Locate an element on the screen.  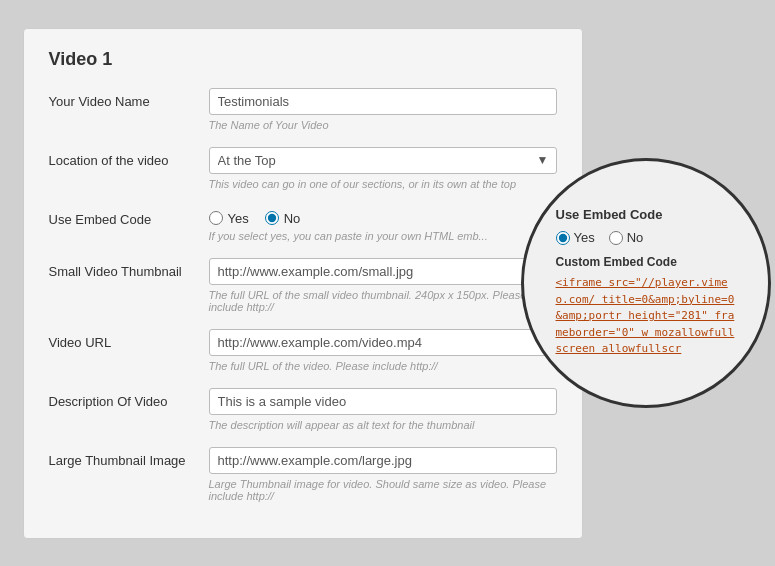
embed-no-label: No is located at coordinates (283, 218).